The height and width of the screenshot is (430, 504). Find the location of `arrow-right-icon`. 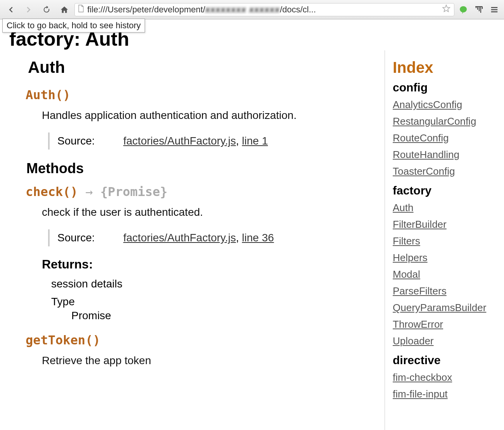

arrow-right-icon is located at coordinates (29, 10).